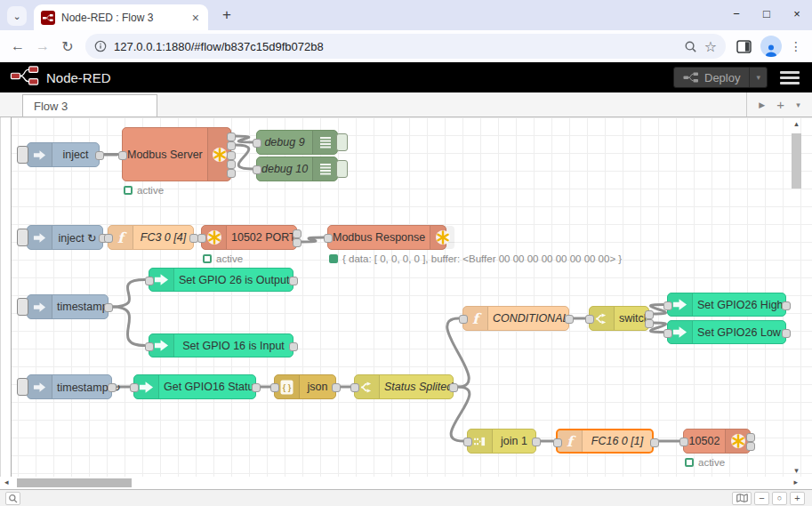  I want to click on flow-node-n10502: 10502, so click(717, 441).